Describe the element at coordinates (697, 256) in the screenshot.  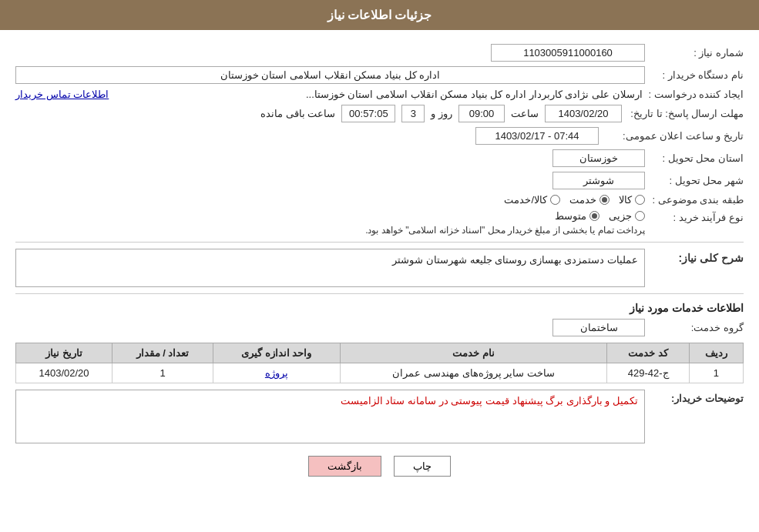
I see `general-desc-label: شرح کلی نیاز:` at that location.